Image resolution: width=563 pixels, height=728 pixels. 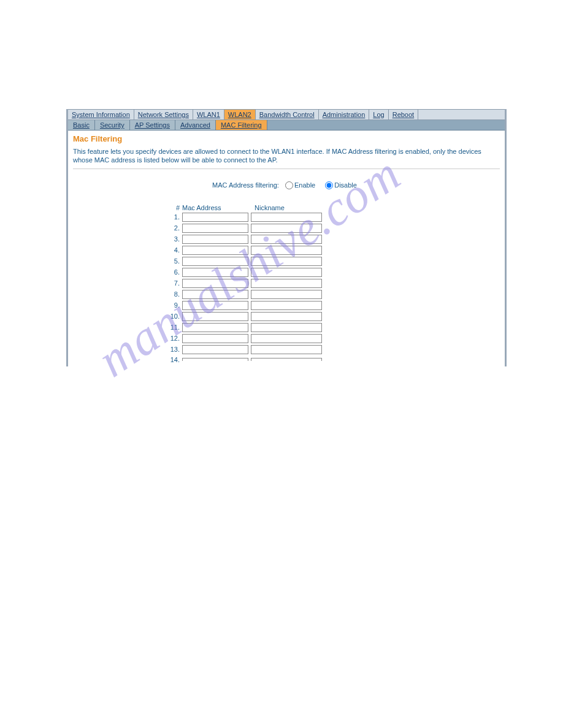 I want to click on row-number: 2., so click(x=175, y=228).